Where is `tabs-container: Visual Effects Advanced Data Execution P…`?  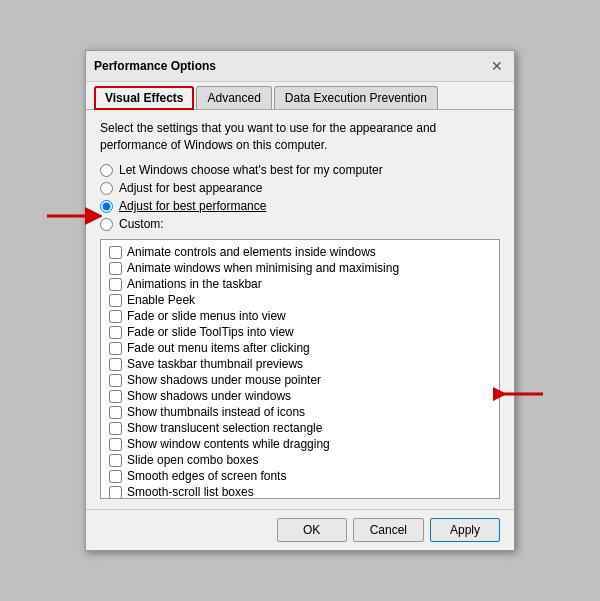
tabs-container: Visual Effects Advanced Data Execution P… is located at coordinates (300, 96).